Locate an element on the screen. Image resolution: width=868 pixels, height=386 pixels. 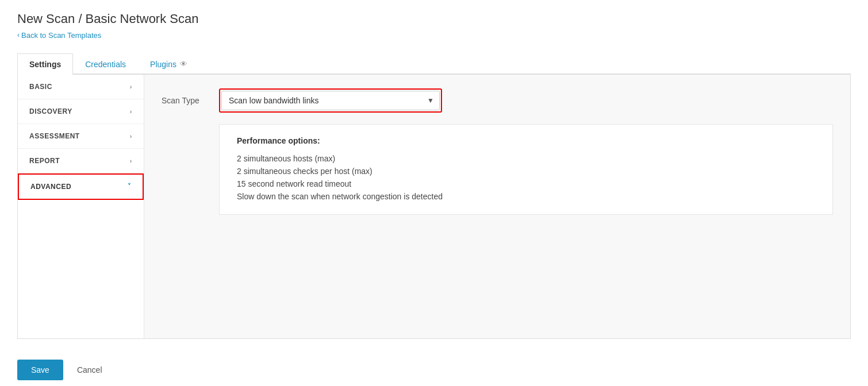
perf-item-3: Slow down the scan when network congesti… is located at coordinates (526, 196).